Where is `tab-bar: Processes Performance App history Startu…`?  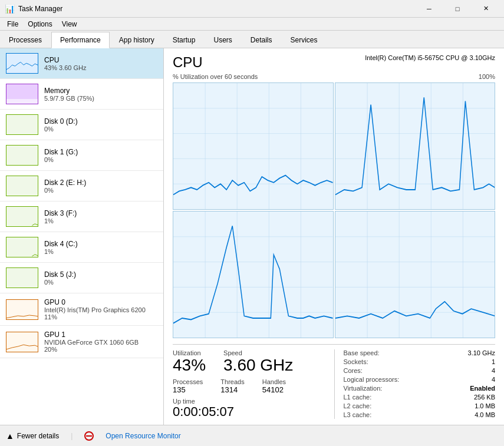 tab-bar: Processes Performance App history Startu… is located at coordinates (252, 39).